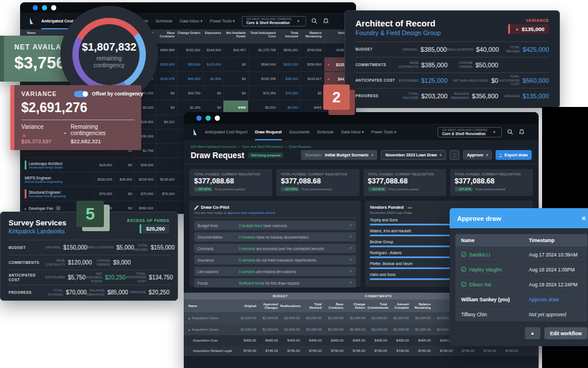  I want to click on warning-button: ▲, so click(533, 334).